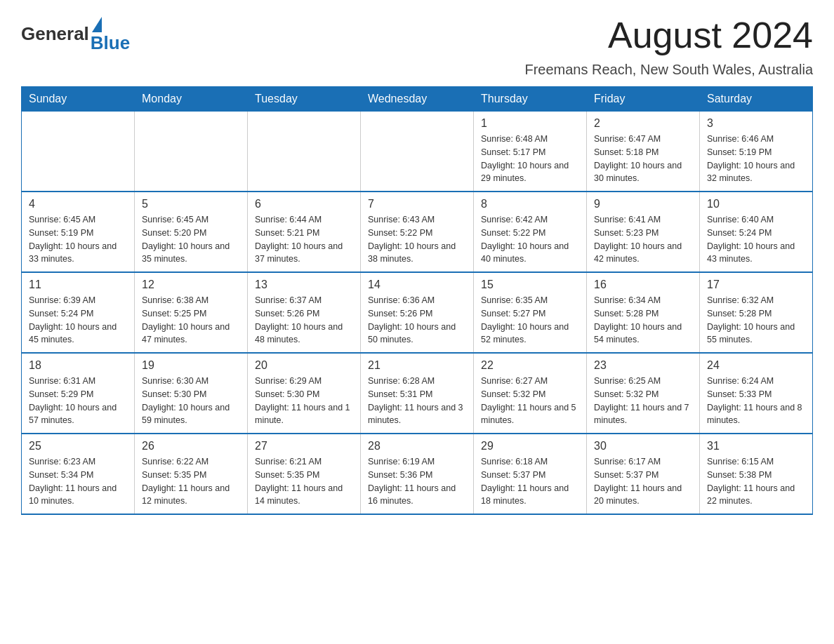 The image size is (834, 644). I want to click on day-info: Sunrise: 6:24 AMSunset: 5:33 PMDaylight:…, so click(756, 401).